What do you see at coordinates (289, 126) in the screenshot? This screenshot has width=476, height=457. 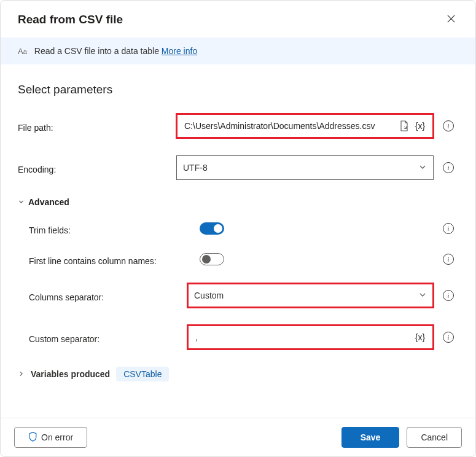 I see `file-path-input` at bounding box center [289, 126].